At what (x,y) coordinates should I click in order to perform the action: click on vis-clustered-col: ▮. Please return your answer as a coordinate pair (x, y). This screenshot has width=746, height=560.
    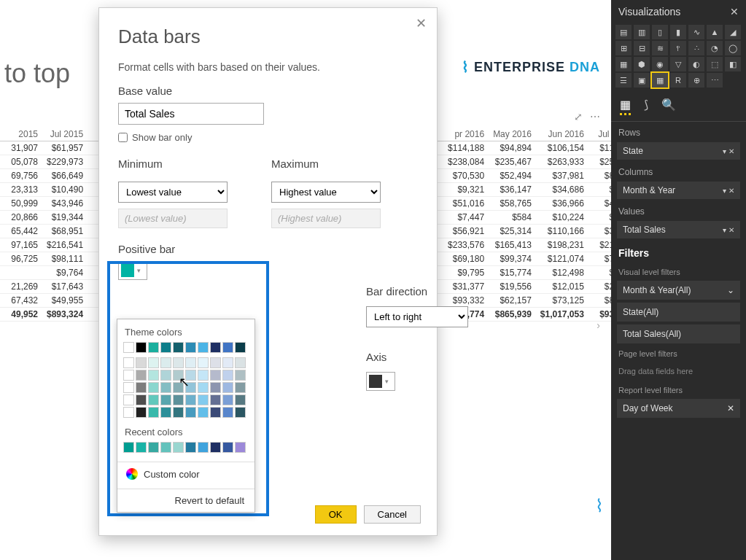
    Looking at the image, I should click on (678, 32).